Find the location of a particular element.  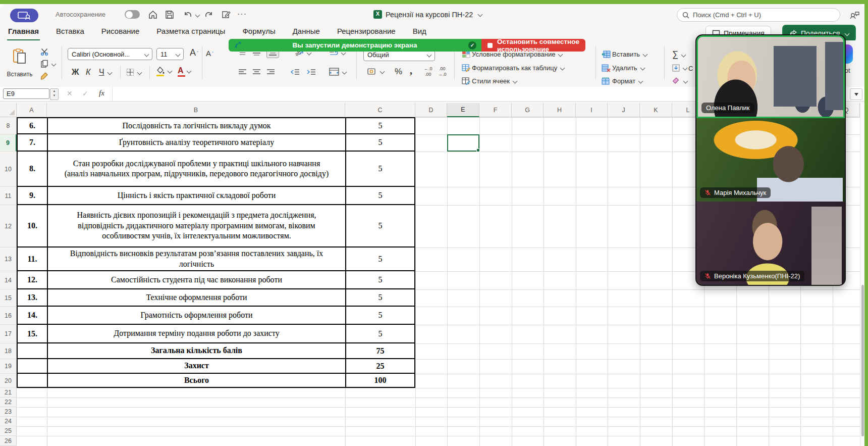

align-center-icon is located at coordinates (256, 72).